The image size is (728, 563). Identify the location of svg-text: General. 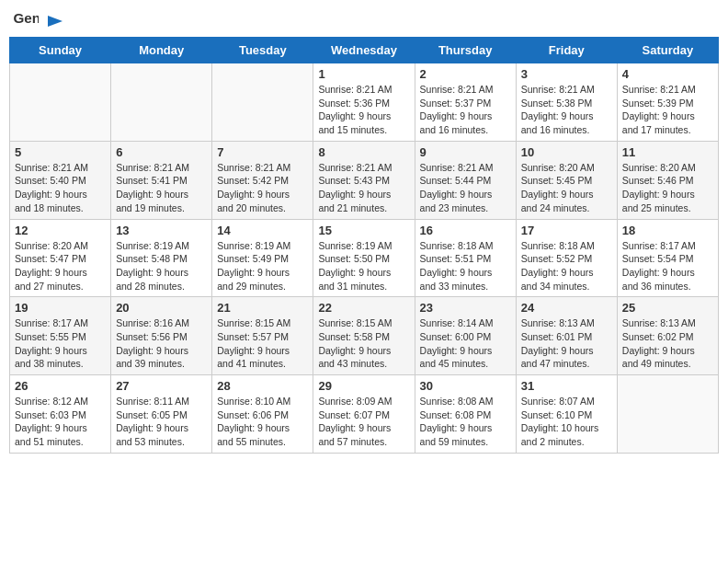
(26, 18).